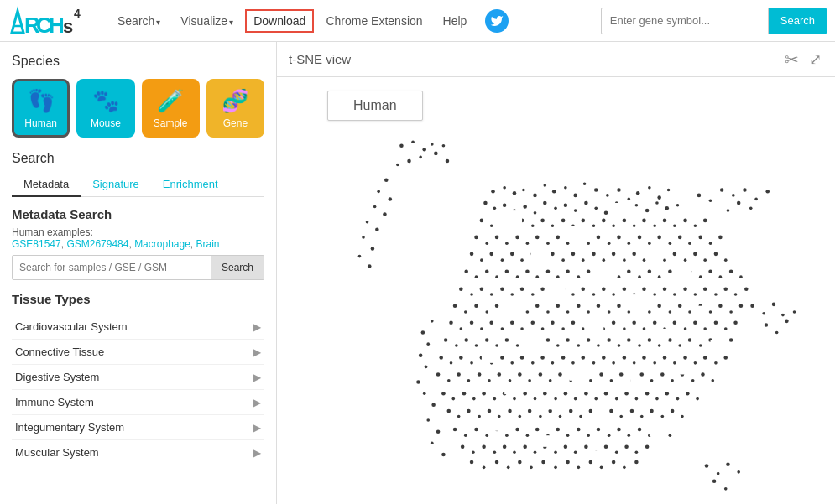 This screenshot has height=504, width=835. What do you see at coordinates (816, 60) in the screenshot?
I see `fullscreen-button: ⤢` at bounding box center [816, 60].